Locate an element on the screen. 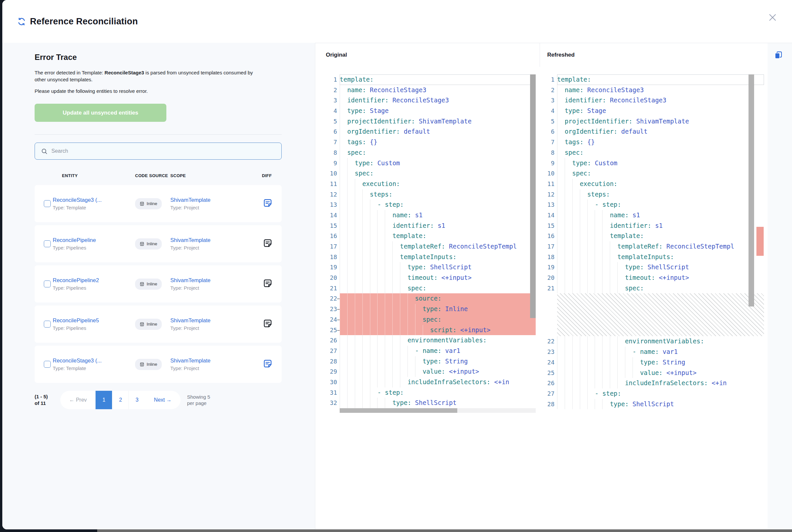 The width and height of the screenshot is (792, 532). code-line: 26environmentVariables: is located at coordinates (431, 341).